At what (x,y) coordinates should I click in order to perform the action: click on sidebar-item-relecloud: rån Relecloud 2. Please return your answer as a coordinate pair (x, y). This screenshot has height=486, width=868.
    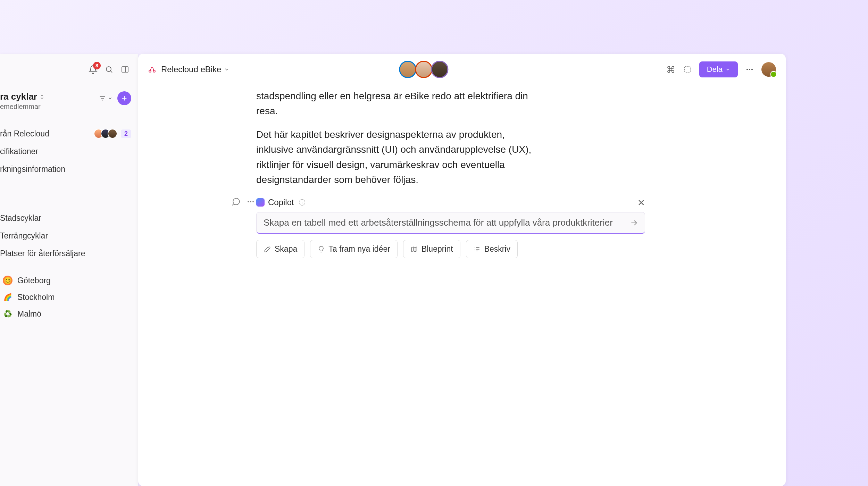
    Looking at the image, I should click on (69, 134).